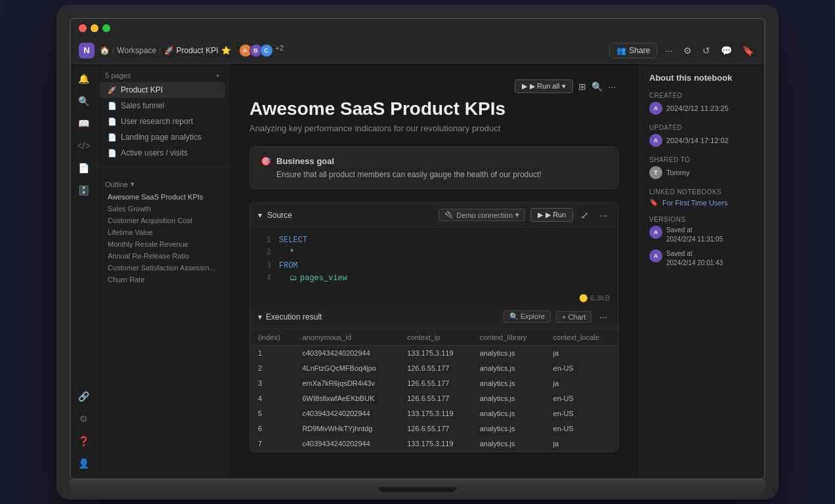 This screenshot has width=835, height=504. What do you see at coordinates (669, 51) in the screenshot?
I see `more-options-button: ···` at bounding box center [669, 51].